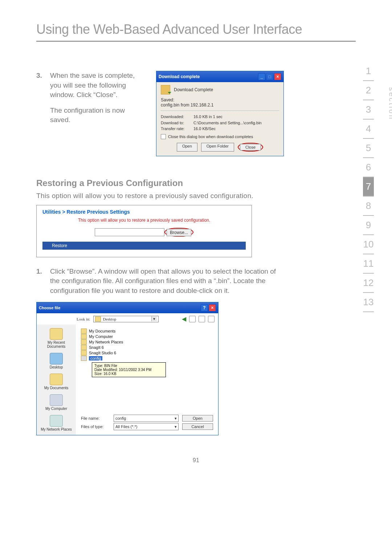  I want to click on sidebar-documents-label: My Documents, so click(57, 388).